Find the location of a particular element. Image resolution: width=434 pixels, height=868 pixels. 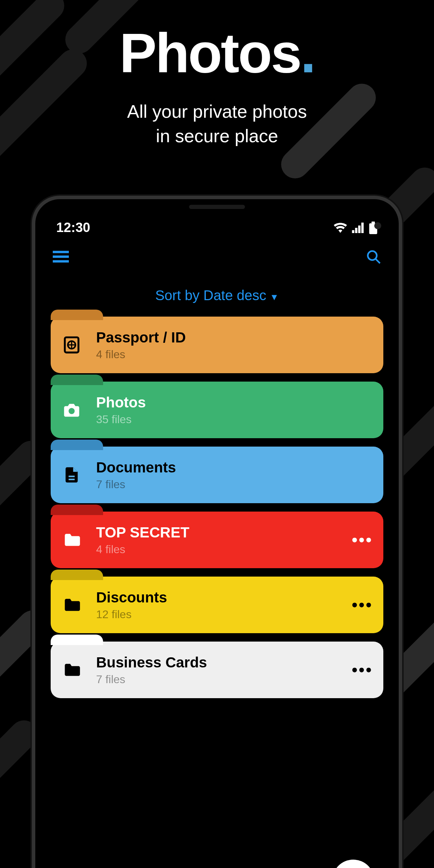

folder-count: 35 files is located at coordinates (121, 419).